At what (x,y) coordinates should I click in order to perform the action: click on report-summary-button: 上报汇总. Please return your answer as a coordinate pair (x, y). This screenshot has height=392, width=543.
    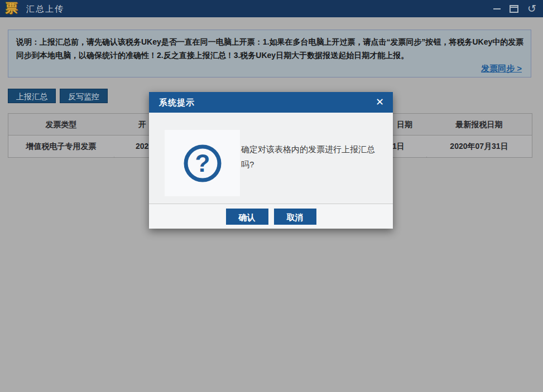
    Looking at the image, I should click on (32, 96).